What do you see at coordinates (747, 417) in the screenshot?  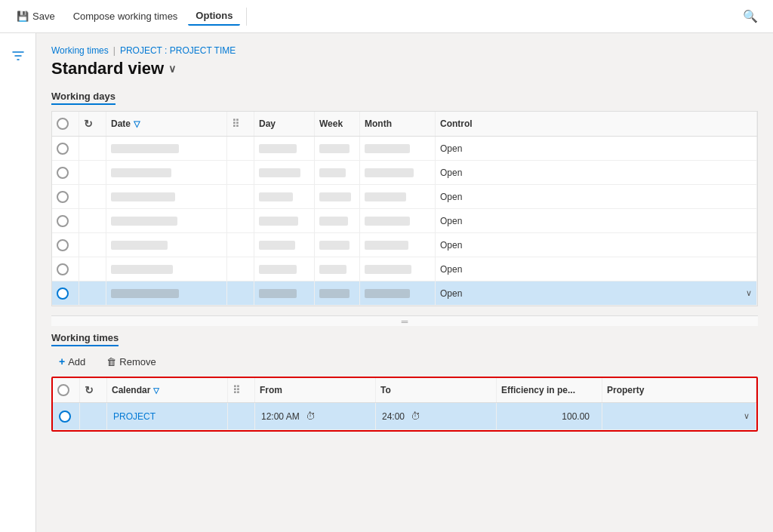 I see `property-dropdown-icon: ∨` at bounding box center [747, 417].